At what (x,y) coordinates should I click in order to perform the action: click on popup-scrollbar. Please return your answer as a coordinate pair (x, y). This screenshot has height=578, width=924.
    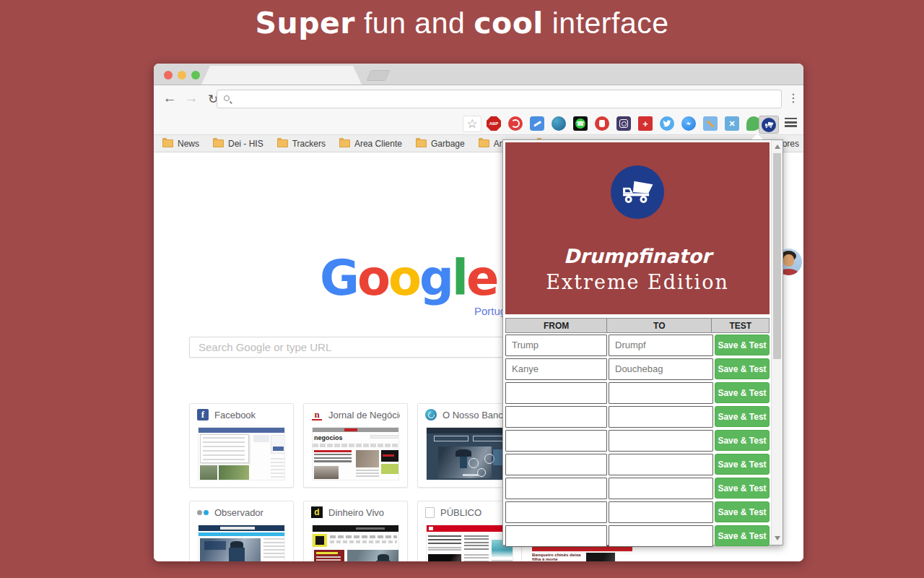
    Looking at the image, I should click on (777, 342).